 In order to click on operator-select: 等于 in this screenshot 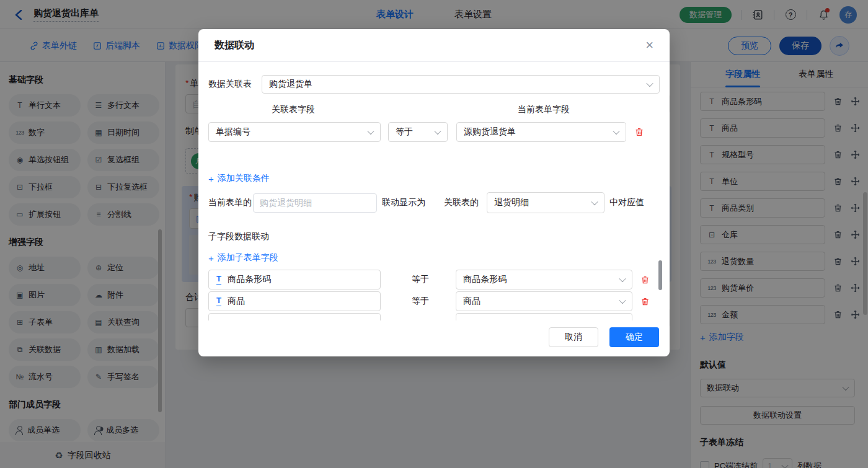, I will do `click(418, 132)`.